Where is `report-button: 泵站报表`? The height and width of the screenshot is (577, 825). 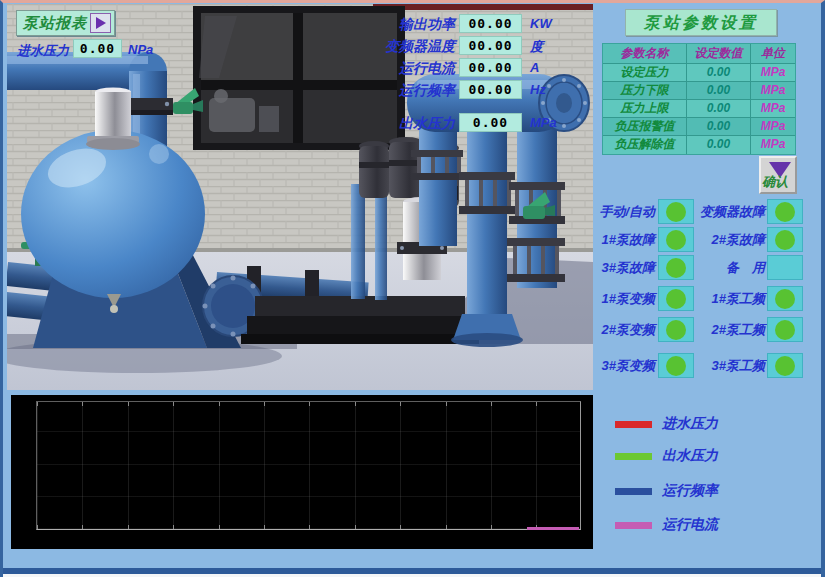 report-button: 泵站报表 is located at coordinates (66, 23).